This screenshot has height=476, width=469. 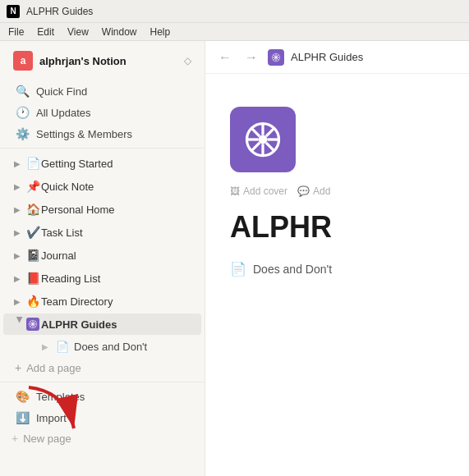 What do you see at coordinates (59, 11) in the screenshot?
I see `window-title: ALPHR Guides` at bounding box center [59, 11].